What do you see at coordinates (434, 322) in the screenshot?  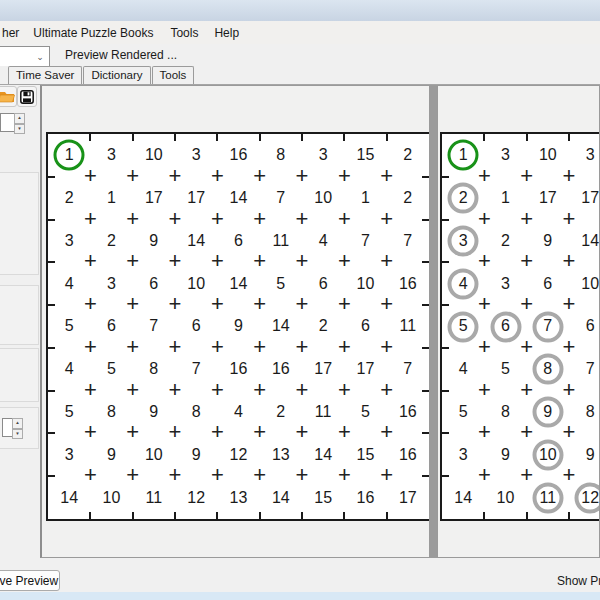 I see `pane-splitter` at bounding box center [434, 322].